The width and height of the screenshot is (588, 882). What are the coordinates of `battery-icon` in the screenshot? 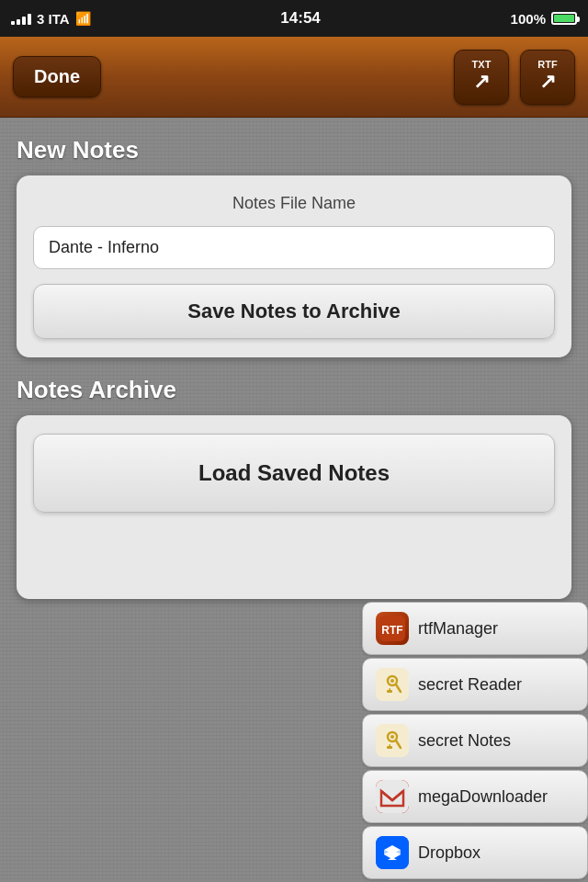 It's located at (564, 18).